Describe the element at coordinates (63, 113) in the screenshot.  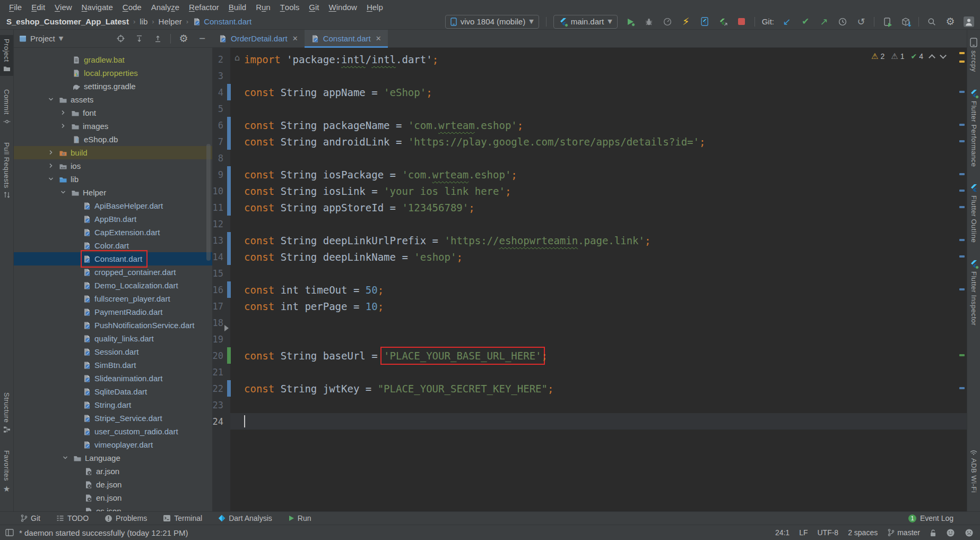
I see `chevron-right-icon` at that location.